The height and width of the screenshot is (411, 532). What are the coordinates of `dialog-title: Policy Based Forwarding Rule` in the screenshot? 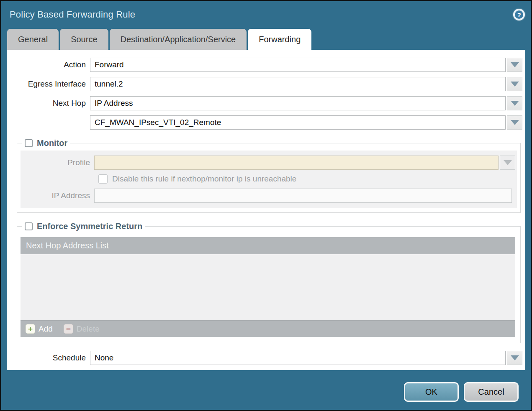 It's located at (72, 15).